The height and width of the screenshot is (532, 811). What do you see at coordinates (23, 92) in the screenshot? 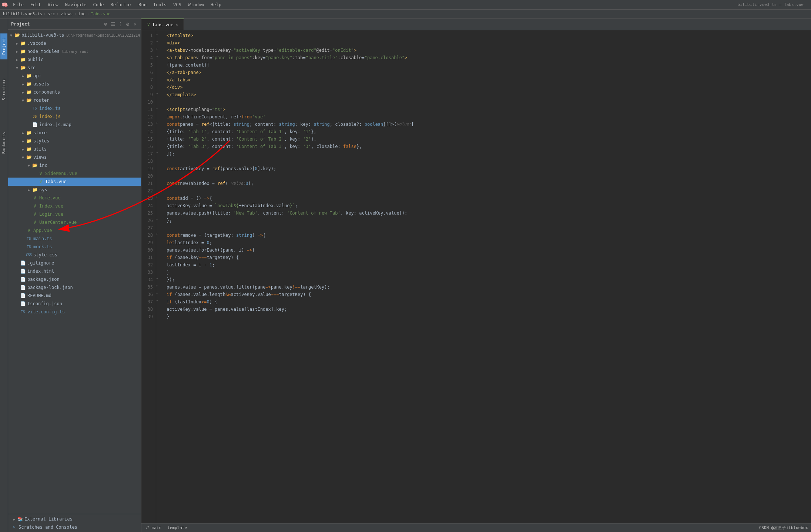
I see `folder-arrow-components: ▶` at bounding box center [23, 92].